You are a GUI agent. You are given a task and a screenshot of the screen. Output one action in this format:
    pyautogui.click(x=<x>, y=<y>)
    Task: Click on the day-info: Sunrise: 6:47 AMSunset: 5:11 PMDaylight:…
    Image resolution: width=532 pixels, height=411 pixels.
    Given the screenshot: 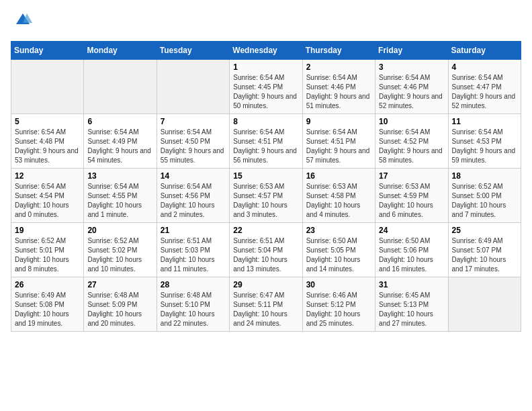 What is the action you would take?
    pyautogui.click(x=261, y=309)
    